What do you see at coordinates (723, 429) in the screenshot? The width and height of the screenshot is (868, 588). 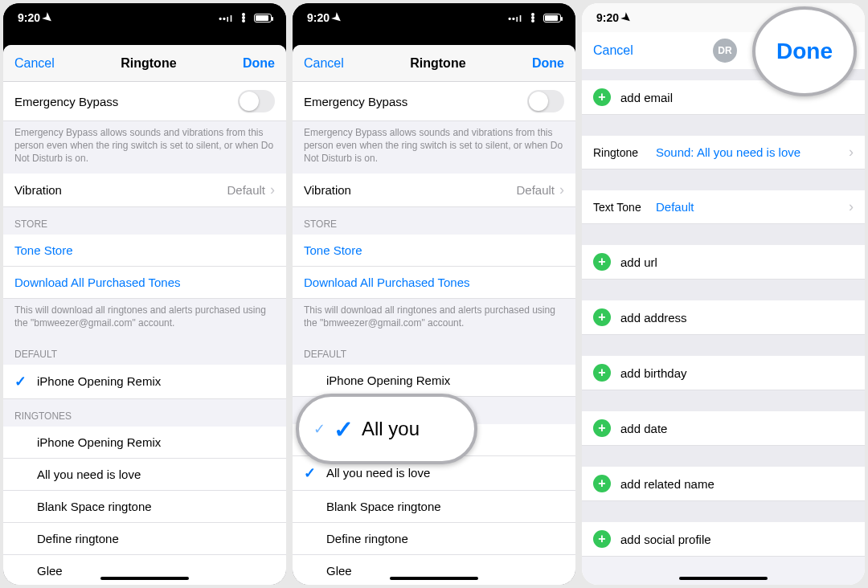 I see `add-date-row: + add date` at bounding box center [723, 429].